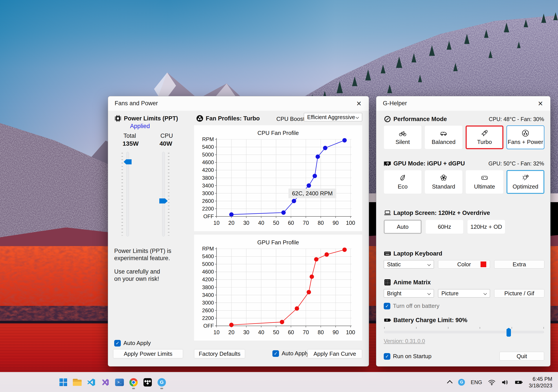 Image resolution: width=558 pixels, height=392 pixels. What do you see at coordinates (444, 133) in the screenshot?
I see `car-icon` at bounding box center [444, 133].